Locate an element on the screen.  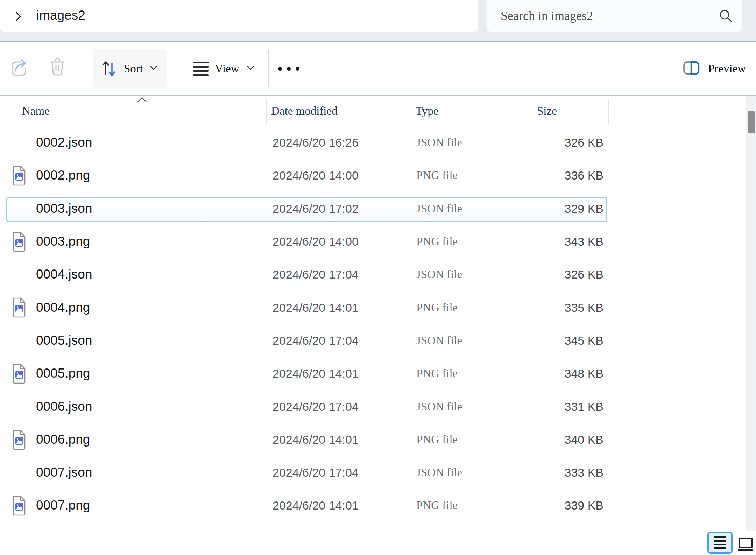
breadcrumb-folder-name: images2 is located at coordinates (61, 16).